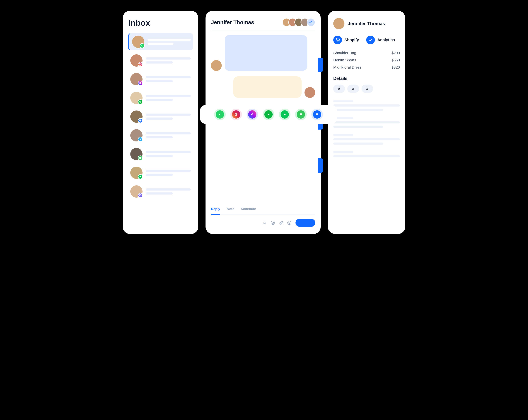 Image resolution: width=528 pixels, height=420 pixels. What do you see at coordinates (345, 53) in the screenshot?
I see `purchase-item: Shoulder Bag` at bounding box center [345, 53].